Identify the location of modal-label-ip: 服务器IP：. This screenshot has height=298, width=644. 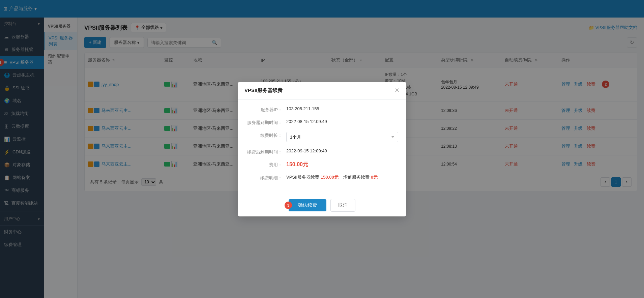
(266, 110).